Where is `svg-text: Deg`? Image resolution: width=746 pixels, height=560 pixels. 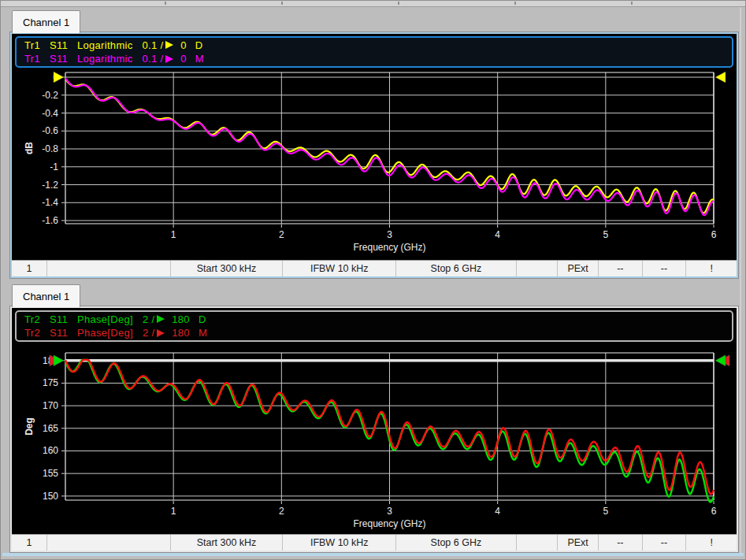 svg-text: Deg is located at coordinates (29, 427).